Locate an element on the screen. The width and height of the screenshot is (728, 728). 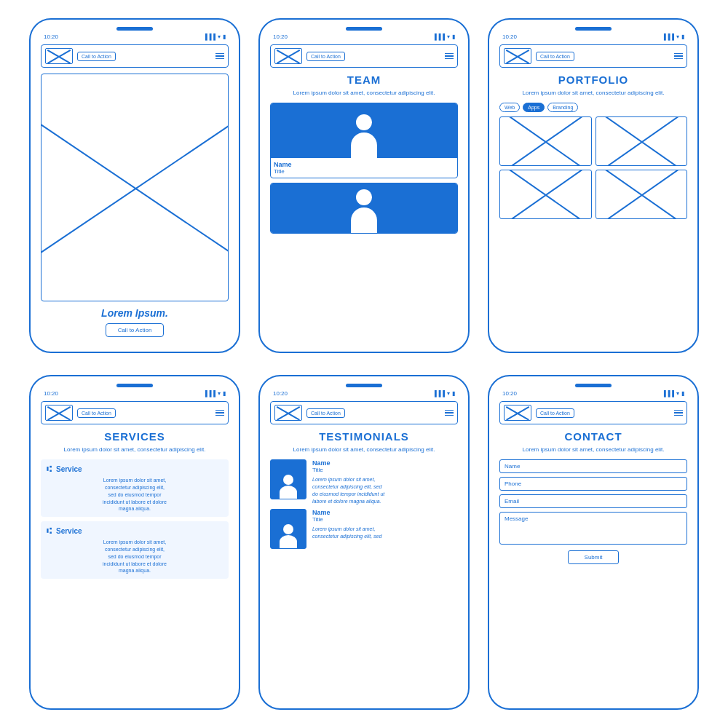
team-member-card: Name Title is located at coordinates (364, 141).